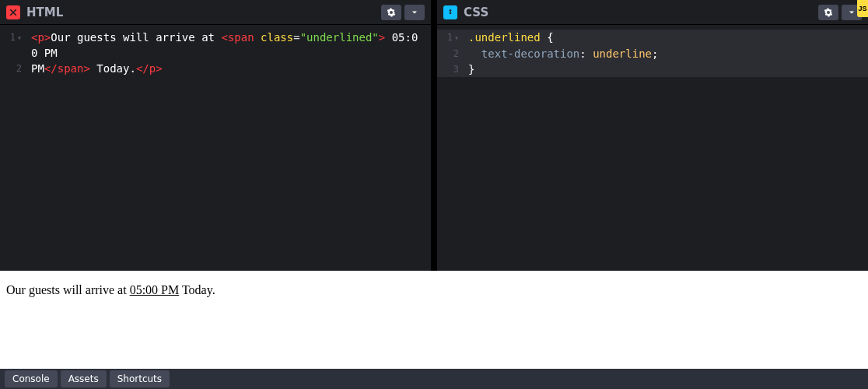 This screenshot has width=868, height=389. What do you see at coordinates (84, 379) in the screenshot?
I see `assets-button: Assets` at bounding box center [84, 379].